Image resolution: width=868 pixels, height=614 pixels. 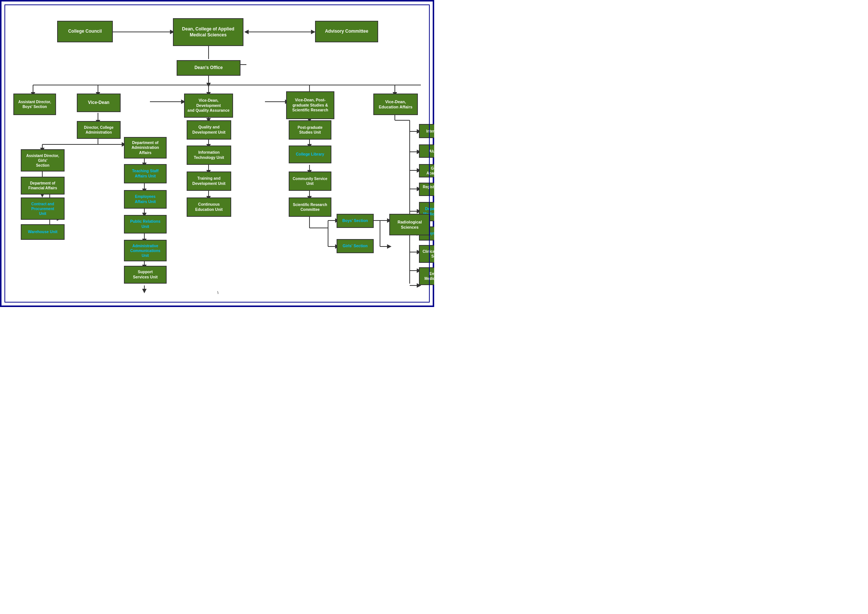 What do you see at coordinates (43, 185) in the screenshot?
I see `dept-financial-box: Department of Financial Affairs` at bounding box center [43, 185].